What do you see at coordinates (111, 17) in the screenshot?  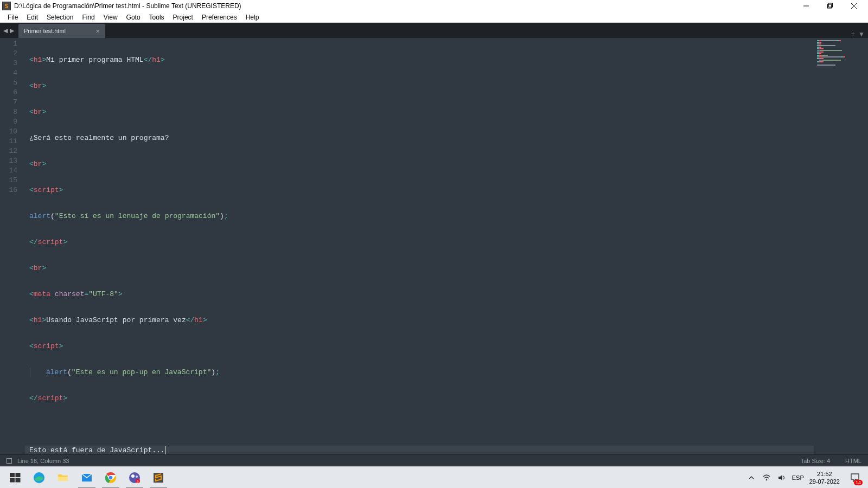 I see `menu-view: View` at bounding box center [111, 17].